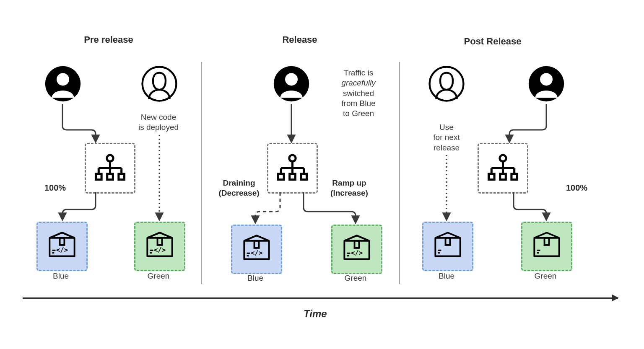 The image size is (644, 349). Describe the element at coordinates (447, 137) in the screenshot. I see `note-use-next: Use for next release` at that location.